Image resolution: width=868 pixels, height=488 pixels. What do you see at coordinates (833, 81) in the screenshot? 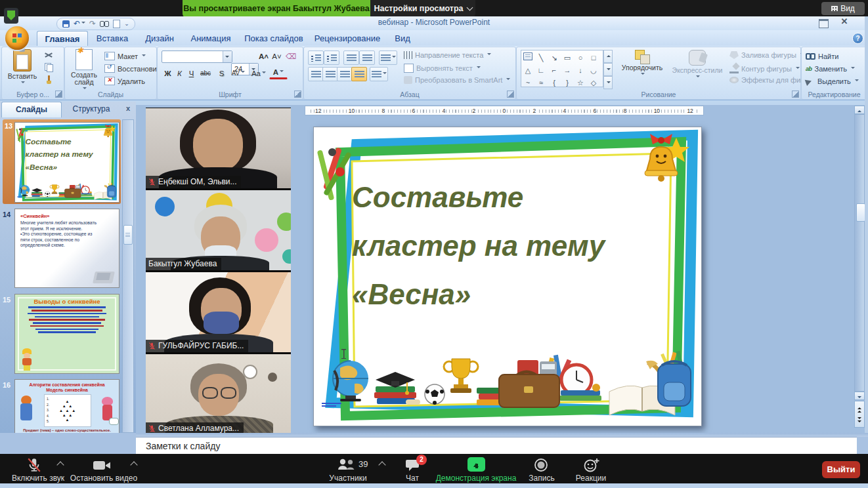
I see `select-button: Выделить` at bounding box center [833, 81].